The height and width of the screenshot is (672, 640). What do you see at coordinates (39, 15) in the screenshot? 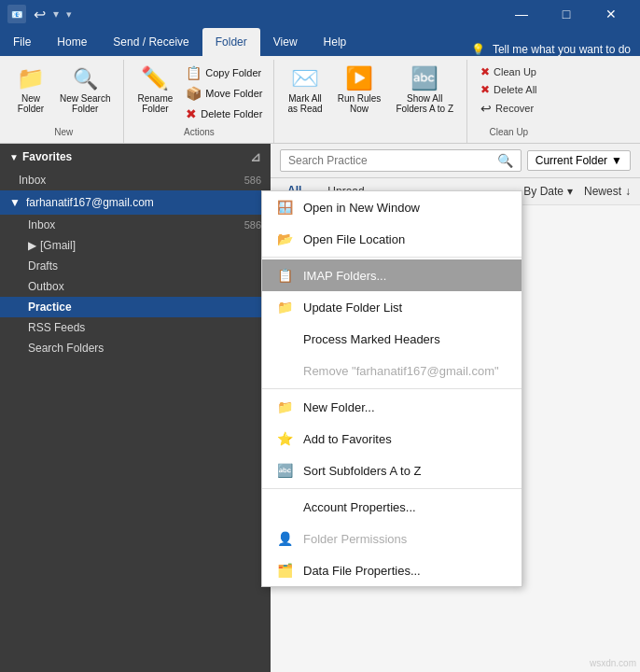
I see `undo-button: ↩` at bounding box center [39, 15].